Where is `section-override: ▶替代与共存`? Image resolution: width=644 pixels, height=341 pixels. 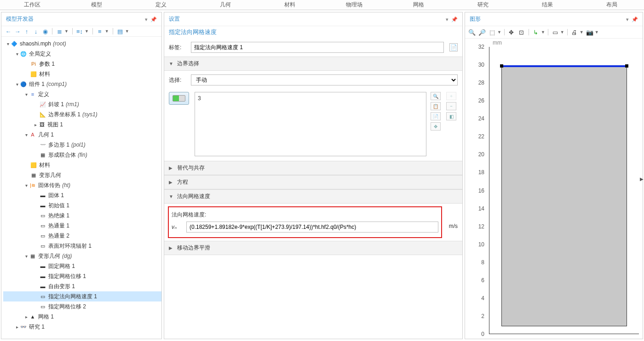 section-override: ▶替代与共存 is located at coordinates (313, 168).